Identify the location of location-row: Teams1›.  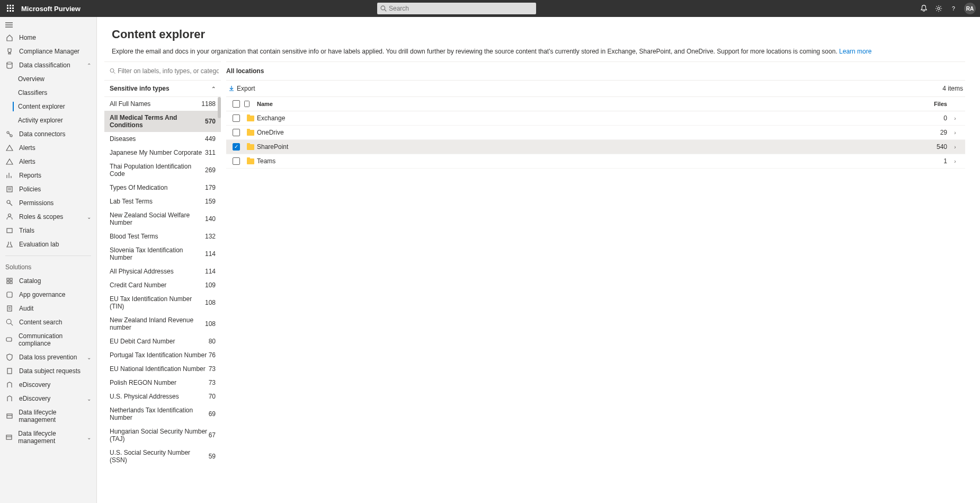
(595, 161).